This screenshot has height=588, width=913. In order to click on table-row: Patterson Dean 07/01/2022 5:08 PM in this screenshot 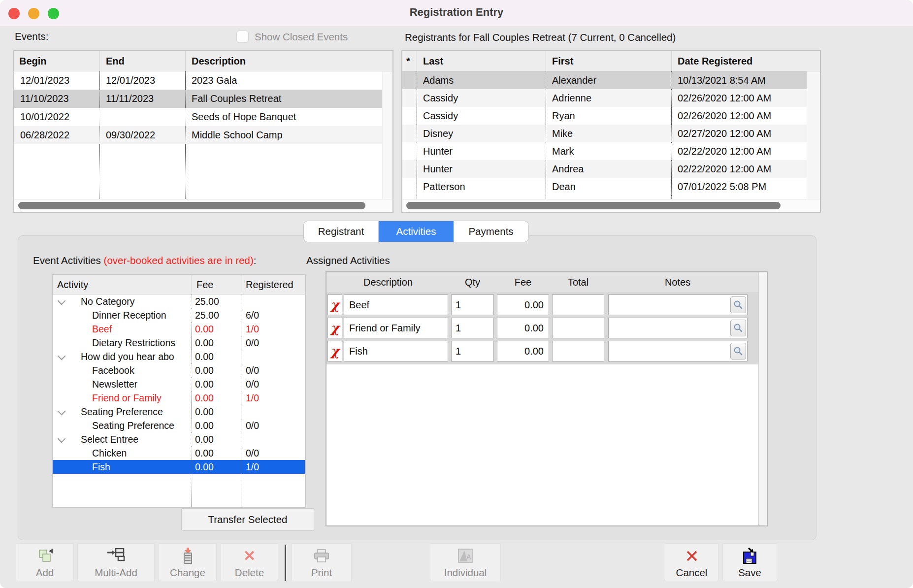, I will do `click(611, 187)`.